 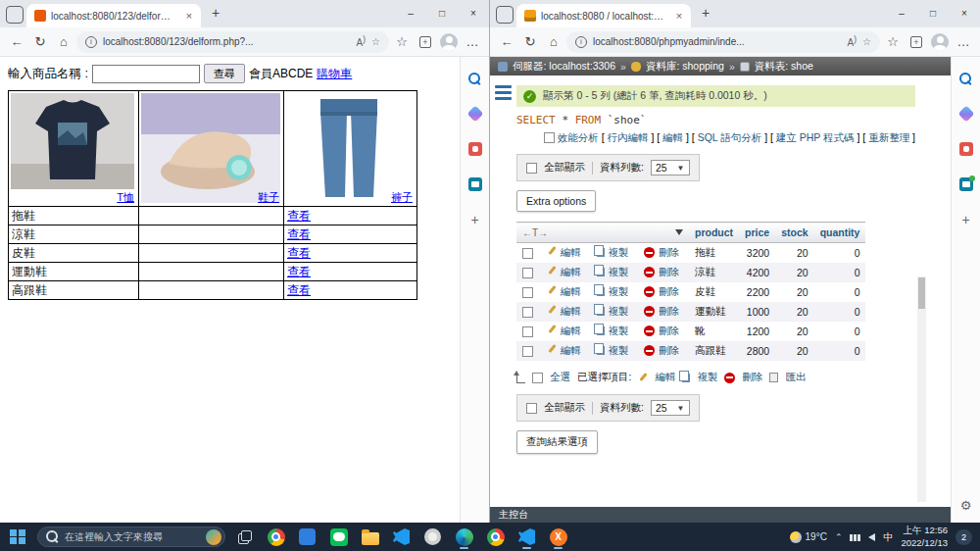 What do you see at coordinates (723, 42) in the screenshot?
I see `address-bar: i localhost:8080/phpmyadmin/inde... A) ☆` at bounding box center [723, 42].